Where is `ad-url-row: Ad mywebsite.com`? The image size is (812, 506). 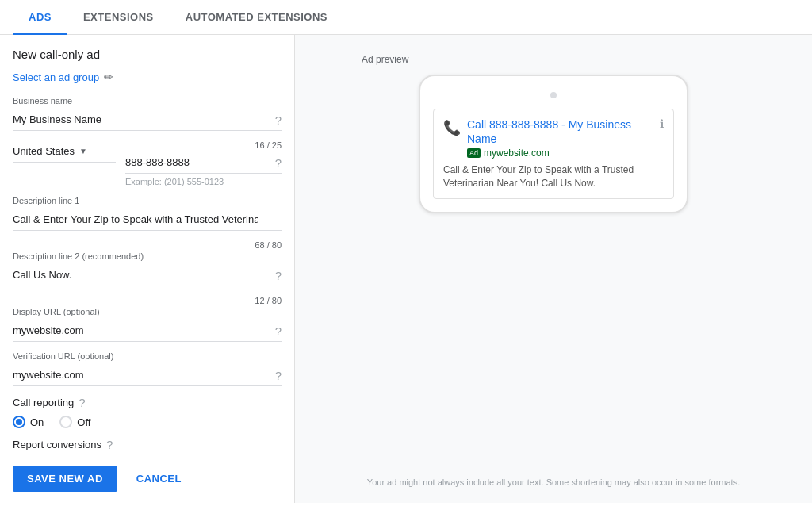
ad-url-row: Ad mywebsite.com is located at coordinates (560, 153).